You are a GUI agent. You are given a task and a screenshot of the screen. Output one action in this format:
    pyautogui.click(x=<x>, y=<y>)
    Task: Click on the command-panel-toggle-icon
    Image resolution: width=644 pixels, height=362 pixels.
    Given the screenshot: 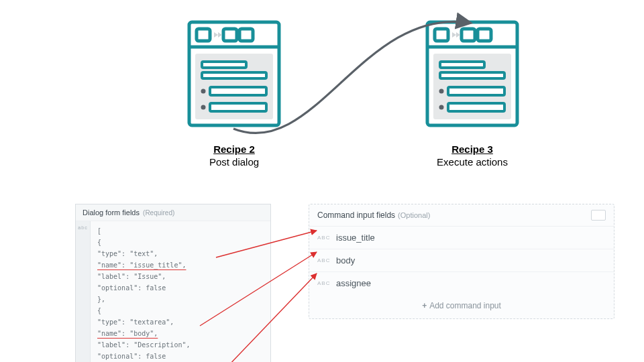 What is the action you would take?
    pyautogui.click(x=598, y=215)
    